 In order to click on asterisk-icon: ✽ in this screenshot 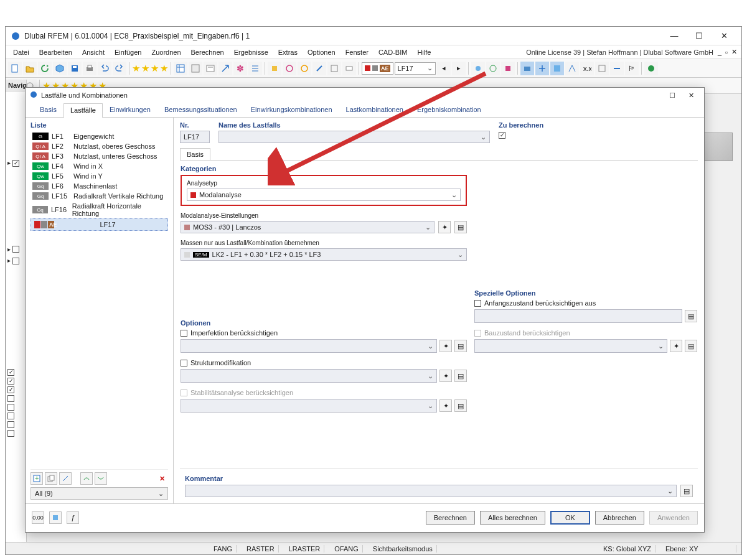, I will do `click(240, 68)`.